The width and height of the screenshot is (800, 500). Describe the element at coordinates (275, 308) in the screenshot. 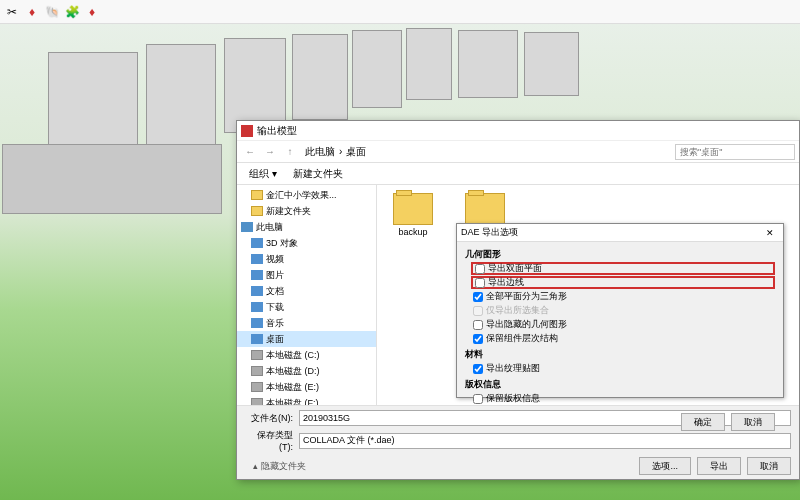

I see `tree-label: 下载` at that location.